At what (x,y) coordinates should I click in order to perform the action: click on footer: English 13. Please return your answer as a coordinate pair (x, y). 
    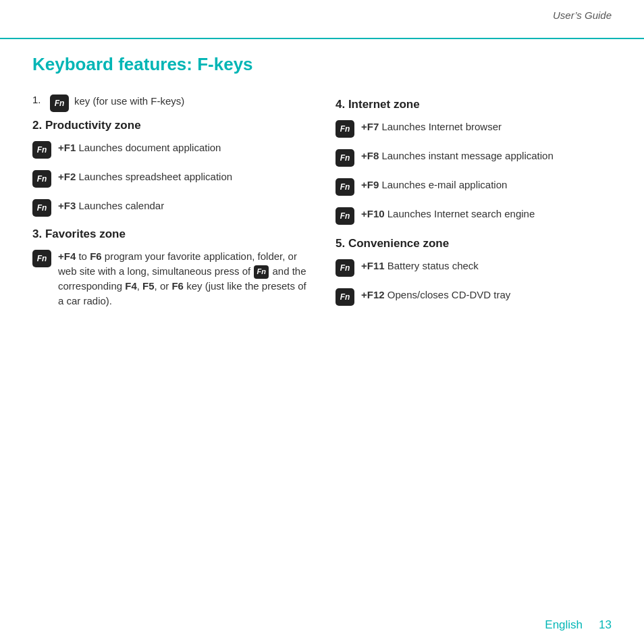
    Looking at the image, I should click on (322, 625).